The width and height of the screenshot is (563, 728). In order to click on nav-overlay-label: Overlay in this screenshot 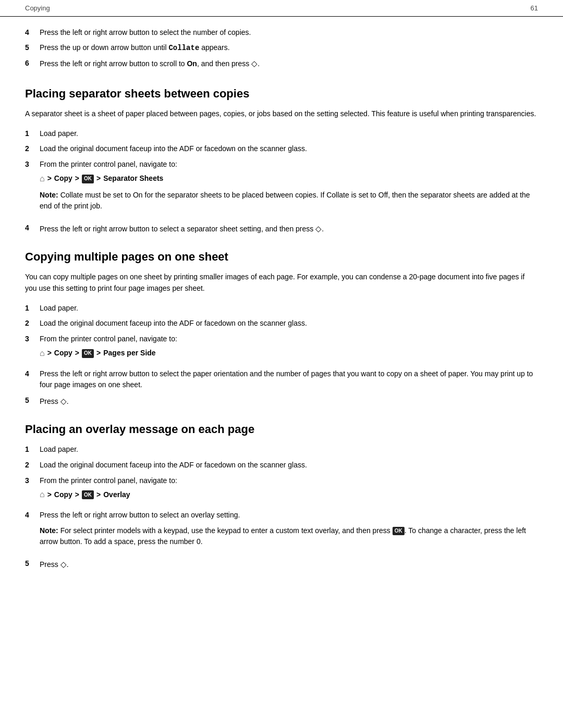, I will do `click(117, 495)`.